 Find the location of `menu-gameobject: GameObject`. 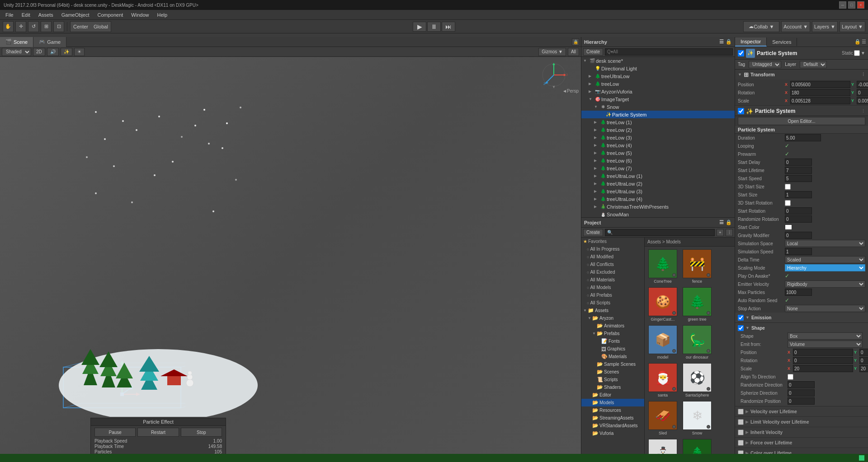

menu-gameobject: GameObject is located at coordinates (75, 15).